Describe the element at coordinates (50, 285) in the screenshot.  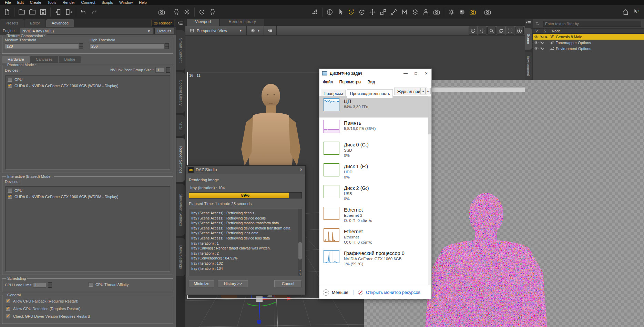
I see `cpu-load-limit-spinner` at that location.